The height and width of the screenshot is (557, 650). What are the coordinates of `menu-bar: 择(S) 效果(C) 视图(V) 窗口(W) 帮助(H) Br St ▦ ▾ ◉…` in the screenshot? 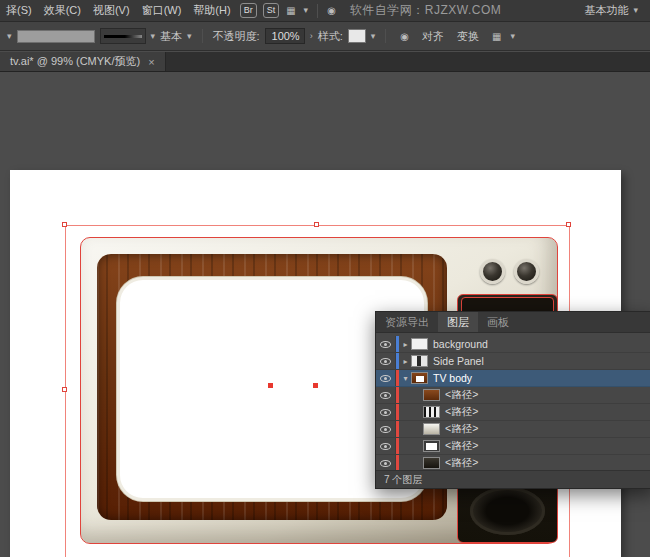 It's located at (325, 11).